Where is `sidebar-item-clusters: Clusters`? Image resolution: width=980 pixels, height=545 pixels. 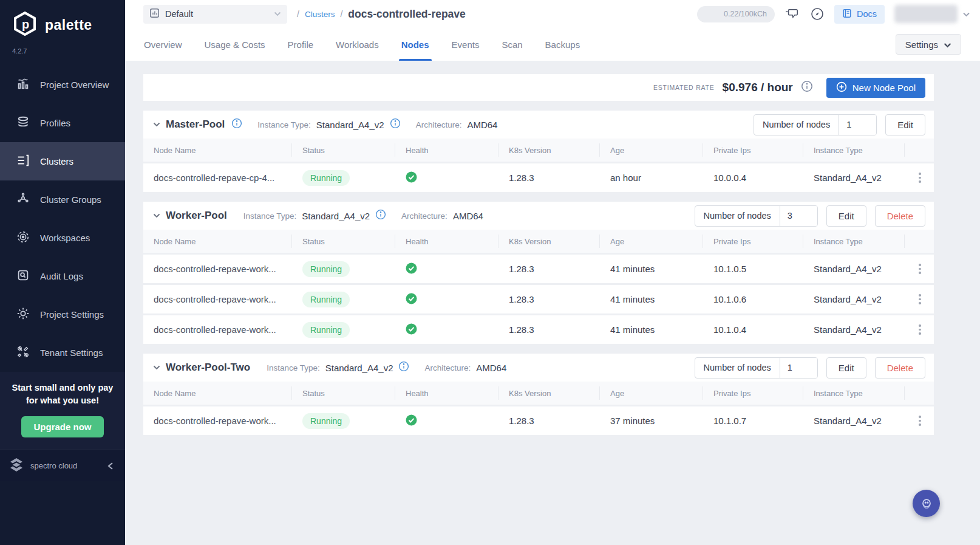
sidebar-item-clusters: Clusters is located at coordinates (63, 162).